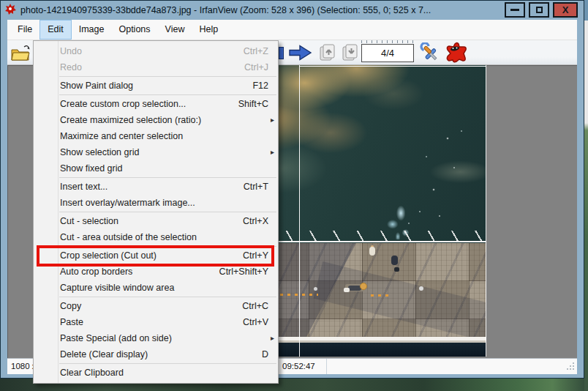 The image size is (588, 391). I want to click on menu-item-label: Copy, so click(70, 306).